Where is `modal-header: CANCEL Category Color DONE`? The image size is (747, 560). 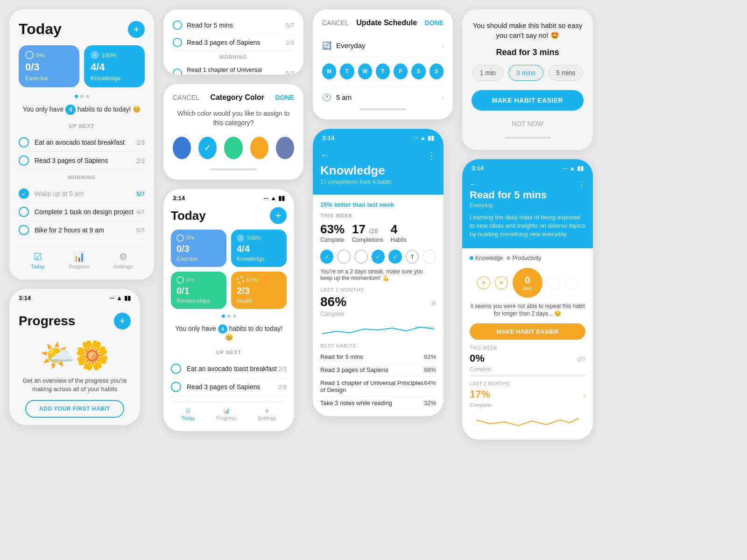
modal-header: CANCEL Category Color DONE is located at coordinates (233, 98).